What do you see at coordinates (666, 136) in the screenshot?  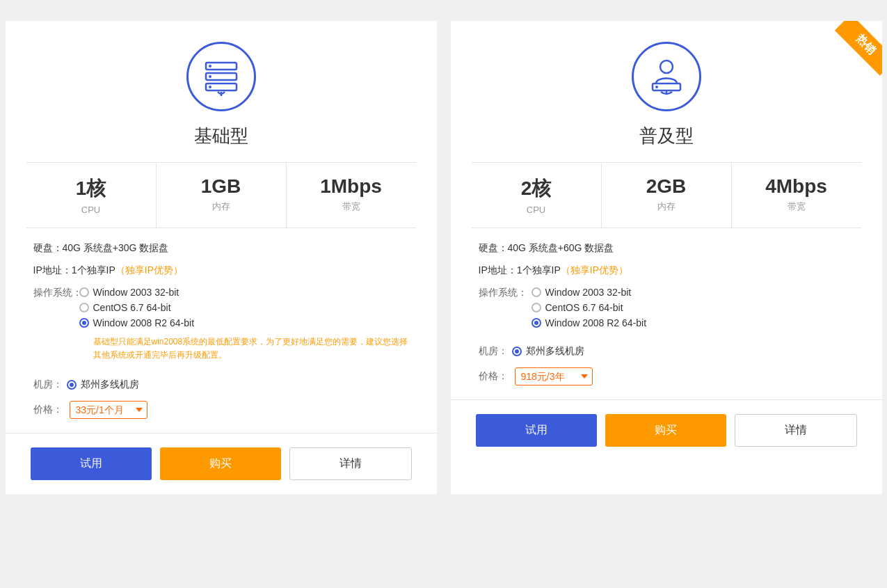 I see `card-title: 普及型` at bounding box center [666, 136].